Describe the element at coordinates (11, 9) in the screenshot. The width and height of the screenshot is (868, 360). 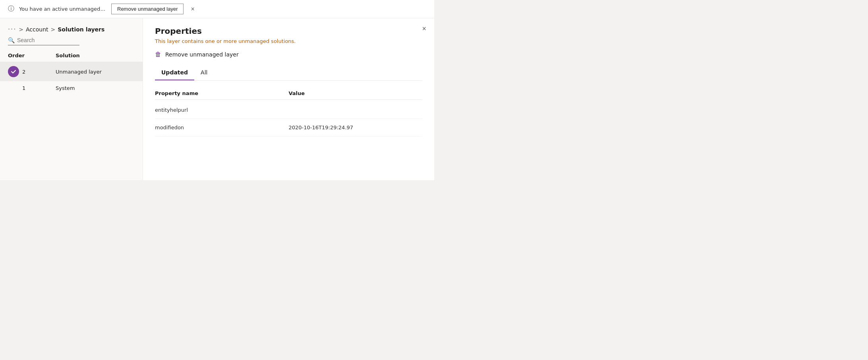
I see `info-icon: ⓘ` at that location.